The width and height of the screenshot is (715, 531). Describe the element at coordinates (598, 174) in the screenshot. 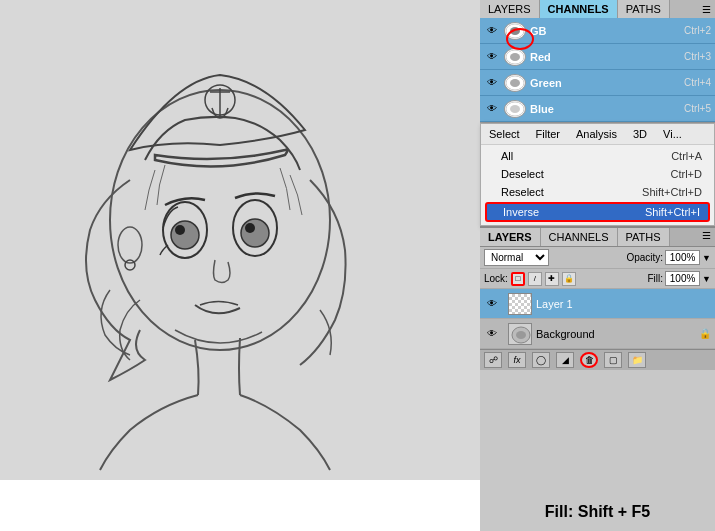

I see `select-menu: Select Filter Analysis 3D Vi... All Ctrl…` at that location.